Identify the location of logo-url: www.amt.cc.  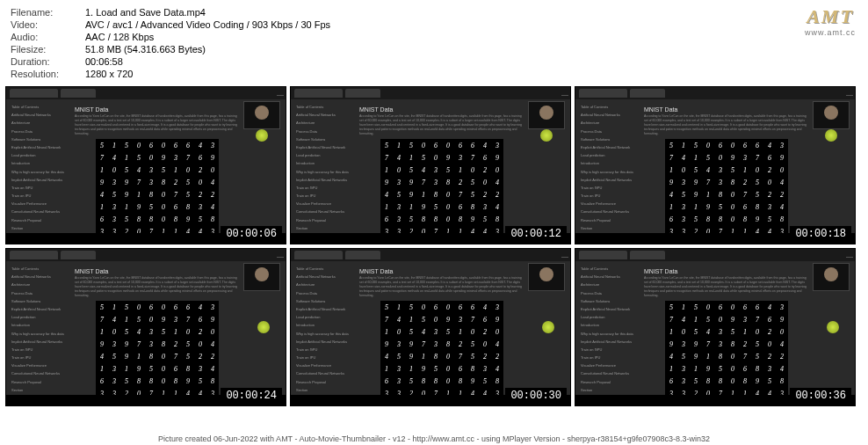
(830, 33).